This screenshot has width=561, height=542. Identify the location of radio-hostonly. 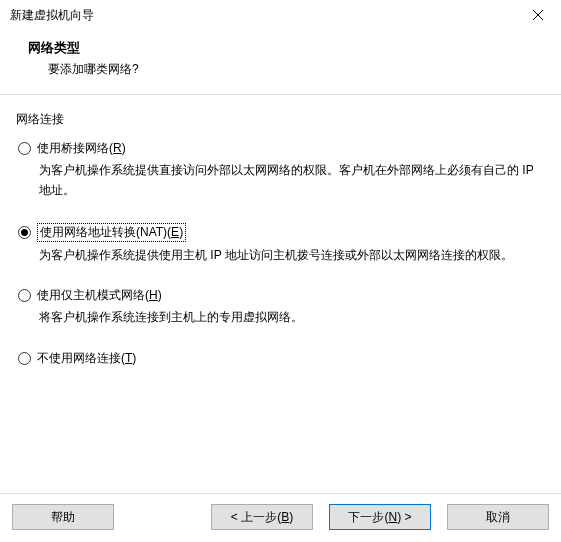
(24, 296).